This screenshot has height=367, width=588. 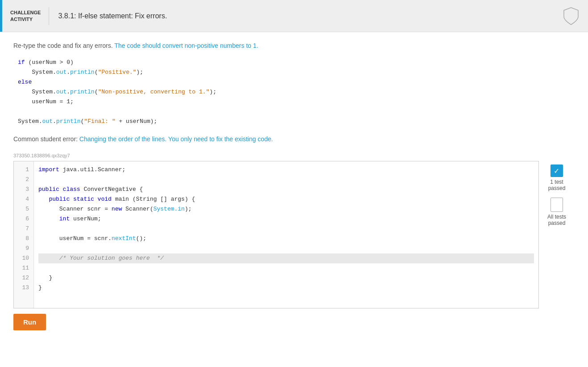 I want to click on activity-id: 373350.1838896.qx3zqy7, so click(x=294, y=156).